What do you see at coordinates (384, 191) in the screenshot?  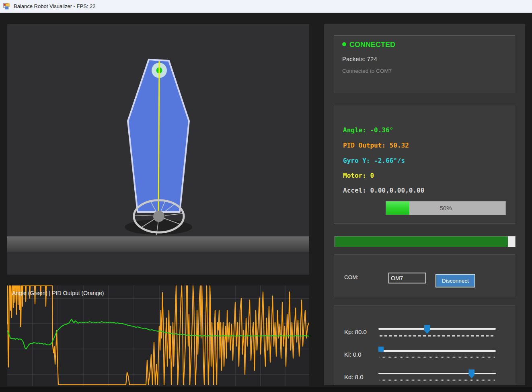 I see `accel-readout: Accel: 0.00,0.00,0.00` at bounding box center [384, 191].